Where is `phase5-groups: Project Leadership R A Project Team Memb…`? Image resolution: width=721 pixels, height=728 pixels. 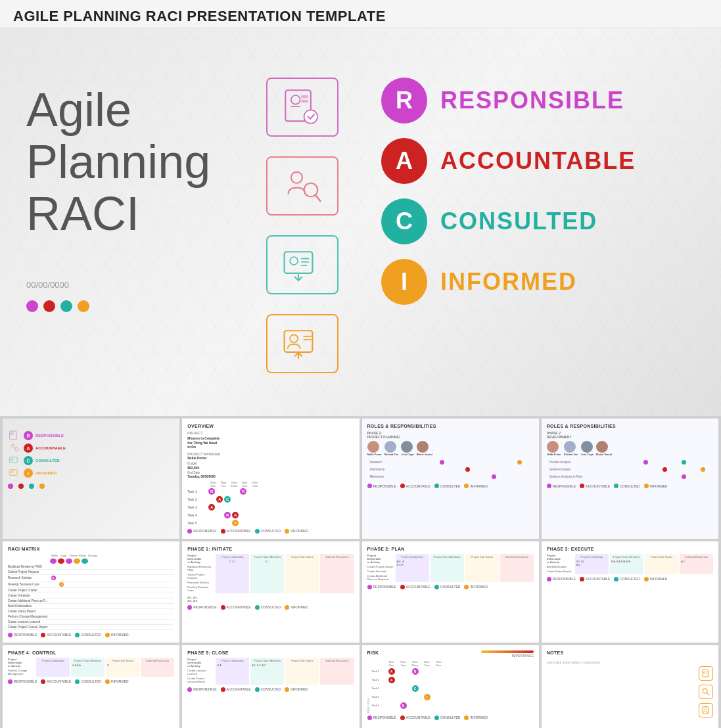 phase5-groups: Project Leadership R A Project Team Memb… is located at coordinates (285, 671).